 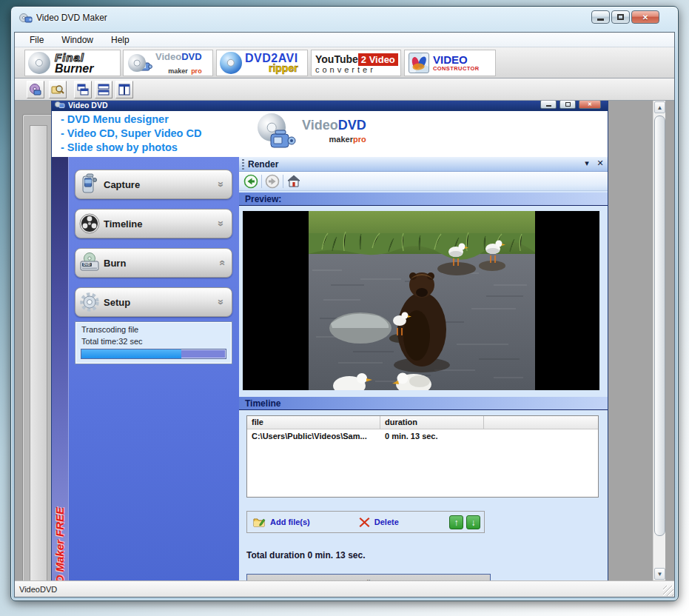 What do you see at coordinates (320, 125) in the screenshot?
I see `logo-video-text: Video` at bounding box center [320, 125].